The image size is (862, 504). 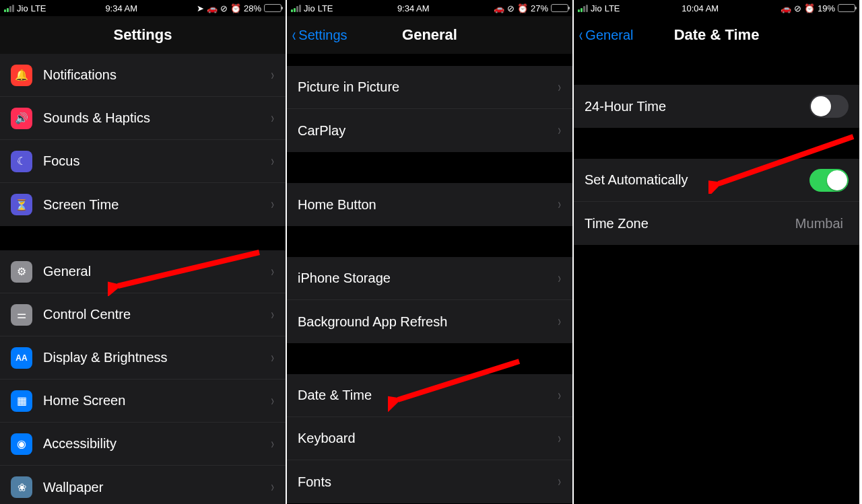 What do you see at coordinates (143, 401) in the screenshot?
I see `row-home-screen: ▦ Home Screen ›` at bounding box center [143, 401].